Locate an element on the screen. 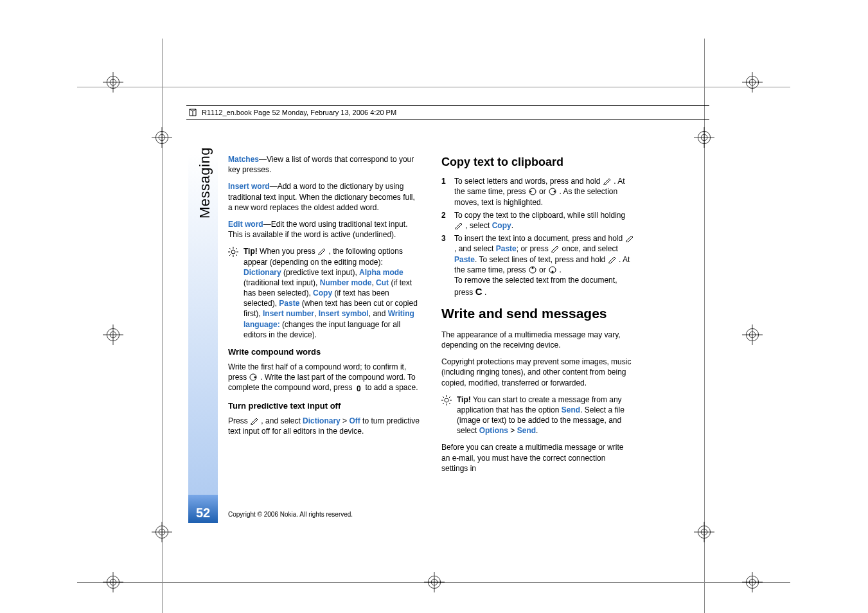  heading-compound: Write compound words is located at coordinates (324, 352).